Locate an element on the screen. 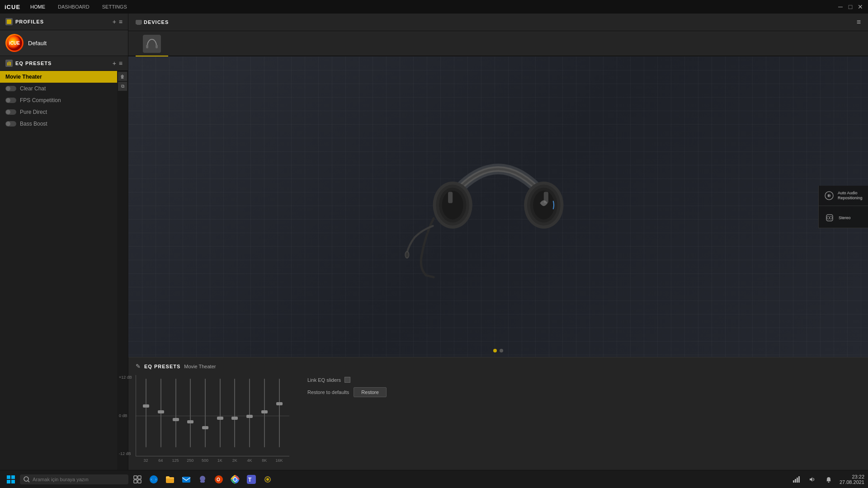 Image resolution: width=868 pixels, height=488 pixels. start-button is located at coordinates (11, 479).